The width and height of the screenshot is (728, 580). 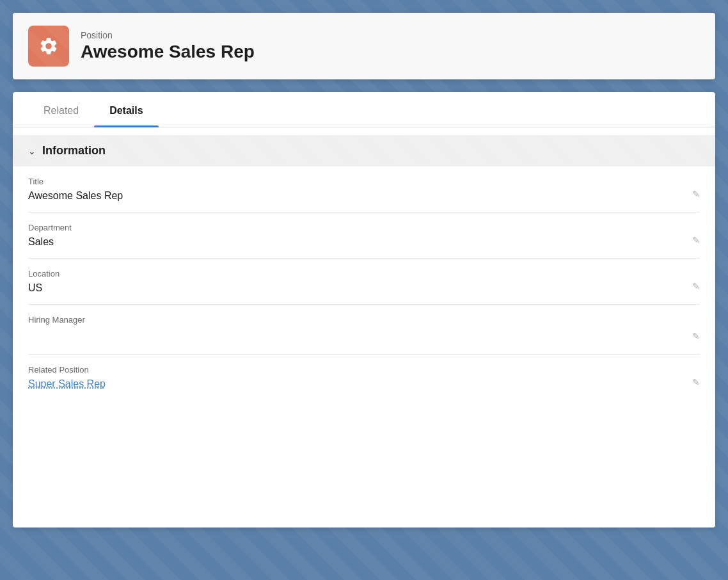 I want to click on field-title-label: Title, so click(x=364, y=182).